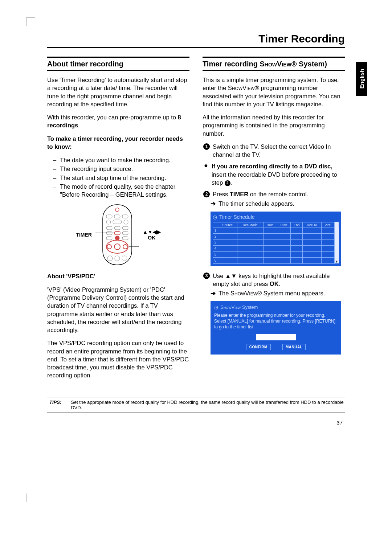 The height and width of the screenshot is (553, 392). Describe the element at coordinates (276, 347) in the screenshot. I see `osd2-buttons: CONFIRM MANUAL` at that location.